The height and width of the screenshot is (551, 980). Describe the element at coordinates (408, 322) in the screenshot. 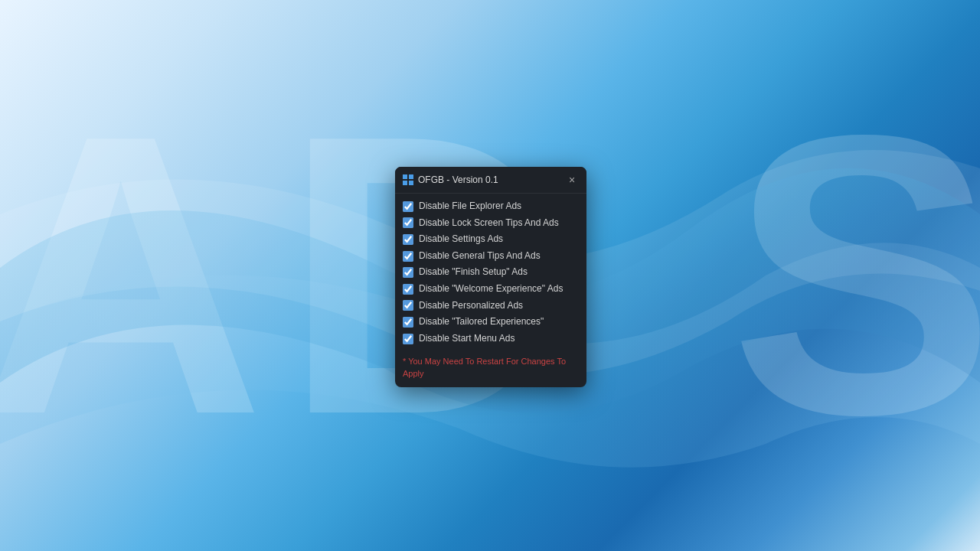

I see `checkbox-cb8` at that location.